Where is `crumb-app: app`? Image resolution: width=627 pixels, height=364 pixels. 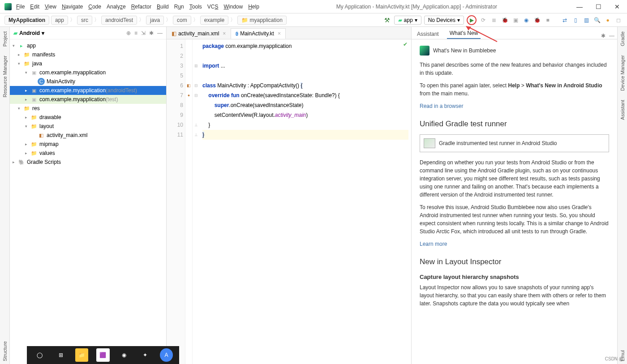
crumb-app: app is located at coordinates (60, 20).